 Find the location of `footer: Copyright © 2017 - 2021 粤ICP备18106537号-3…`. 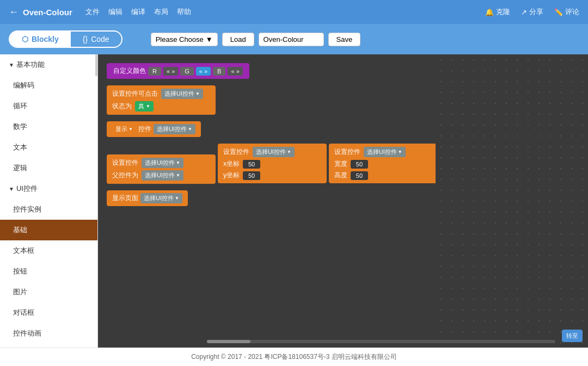

footer: Copyright © 2017 - 2021 粤ICP备18106537号-3… is located at coordinates (294, 357).